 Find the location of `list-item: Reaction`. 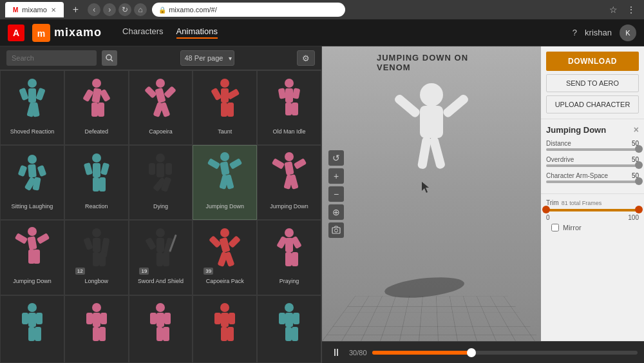

list-item: Reaction is located at coordinates (97, 182).